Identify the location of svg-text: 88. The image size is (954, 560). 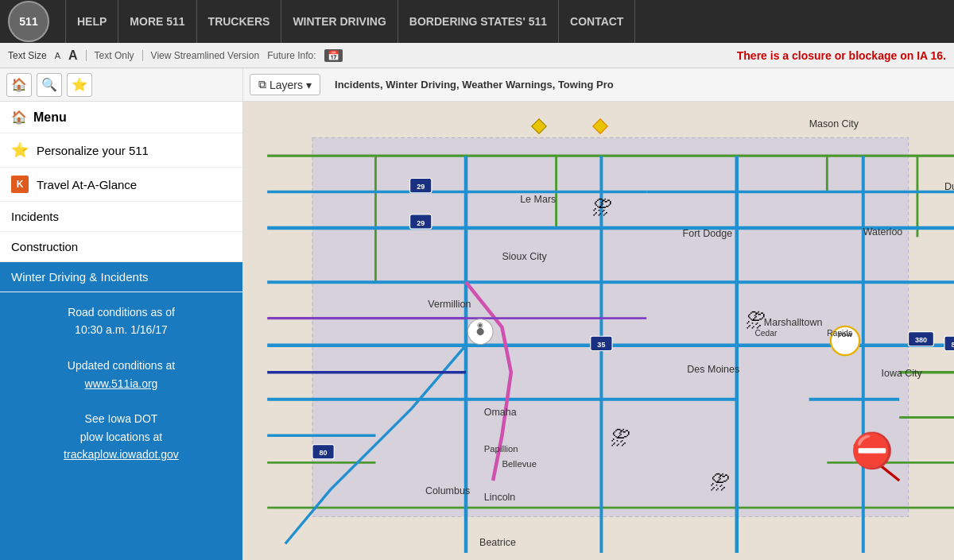
(952, 345).